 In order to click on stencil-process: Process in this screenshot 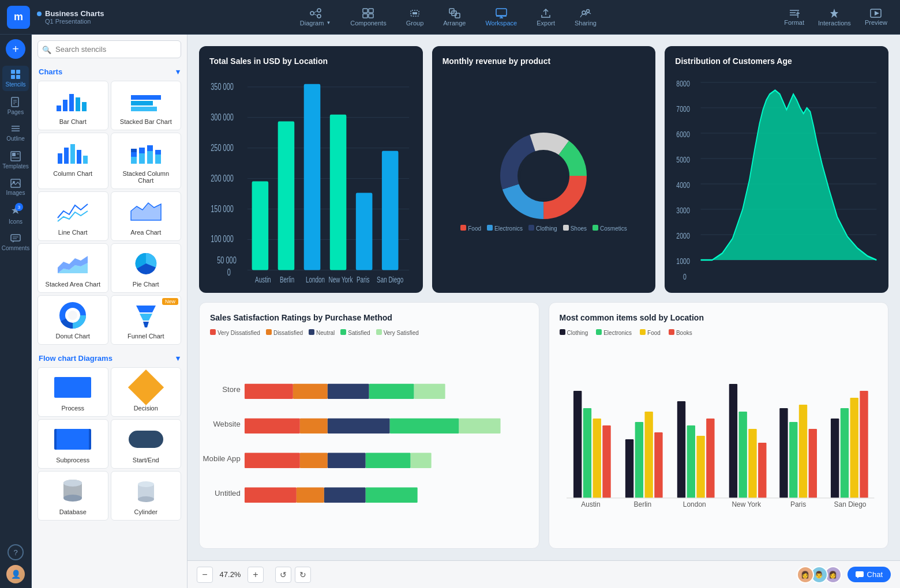, I will do `click(73, 392)`.